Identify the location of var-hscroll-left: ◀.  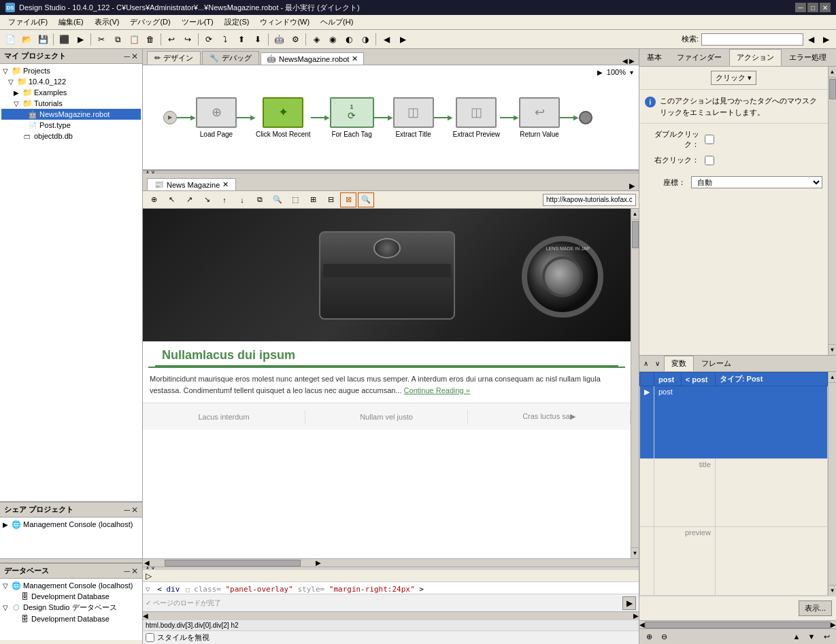
(642, 624).